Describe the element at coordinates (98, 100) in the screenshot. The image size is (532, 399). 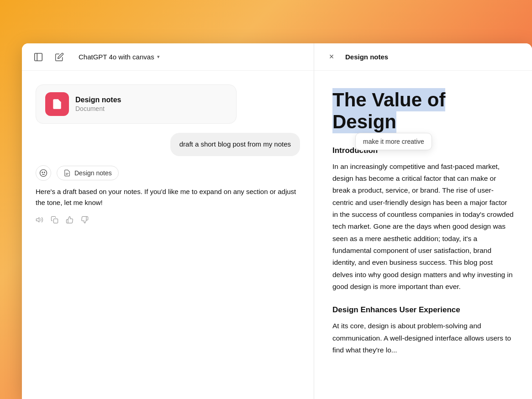
I see `document-title: Design notes` at that location.